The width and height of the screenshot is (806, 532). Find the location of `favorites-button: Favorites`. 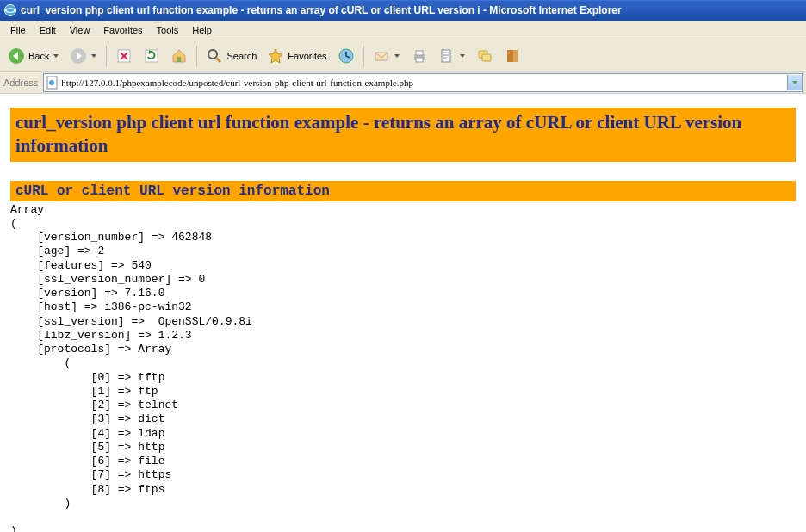

favorites-button: Favorites is located at coordinates (296, 56).